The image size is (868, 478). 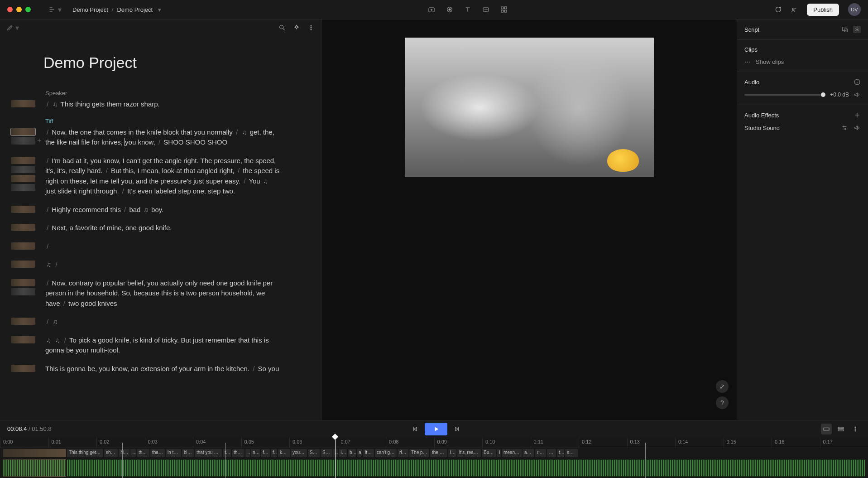 I want to click on menu-icon: ▾, so click(x=55, y=10).